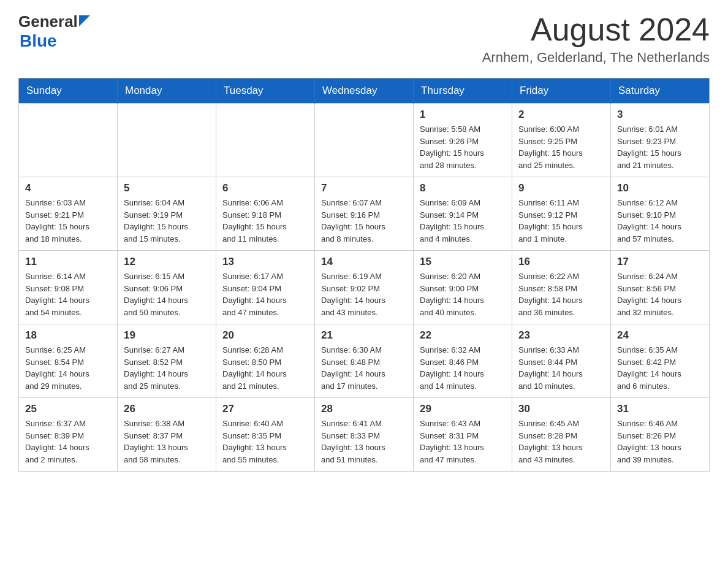 The width and height of the screenshot is (728, 563). Describe the element at coordinates (364, 361) in the screenshot. I see `calendar-week-row: 18Sunrise: 6:25 AM Sunset: 8:54 PM Dayli…` at that location.